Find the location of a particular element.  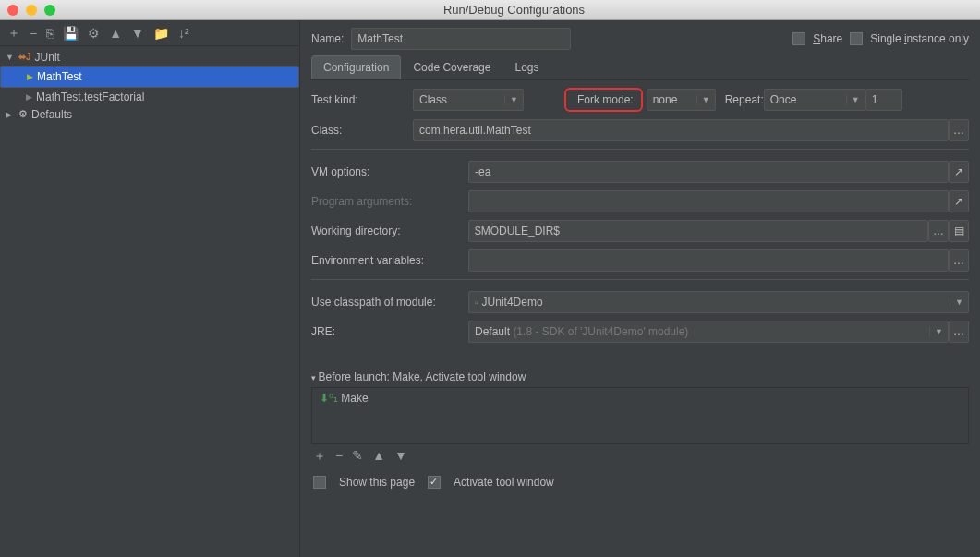

tab-code-coverage: Code Coverage is located at coordinates (452, 67).